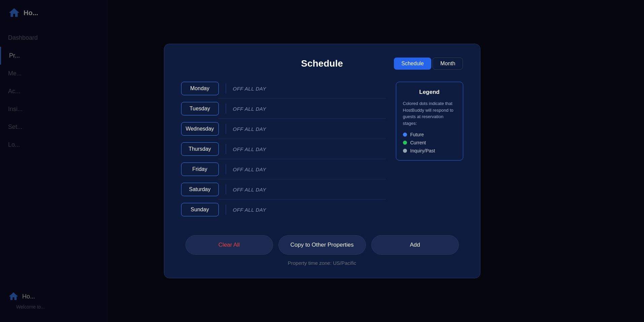 Image resolution: width=644 pixels, height=322 pixels. Describe the element at coordinates (200, 189) in the screenshot. I see `saturday-button: Saturday` at that location.